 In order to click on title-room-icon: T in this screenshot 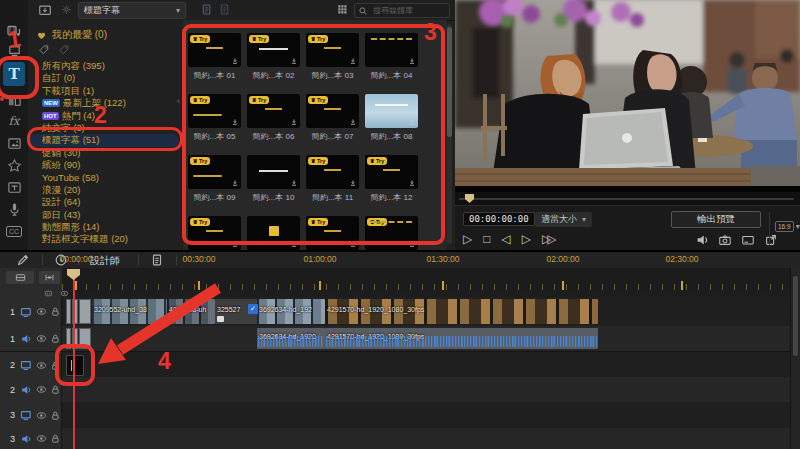, I will do `click(14, 74)`.